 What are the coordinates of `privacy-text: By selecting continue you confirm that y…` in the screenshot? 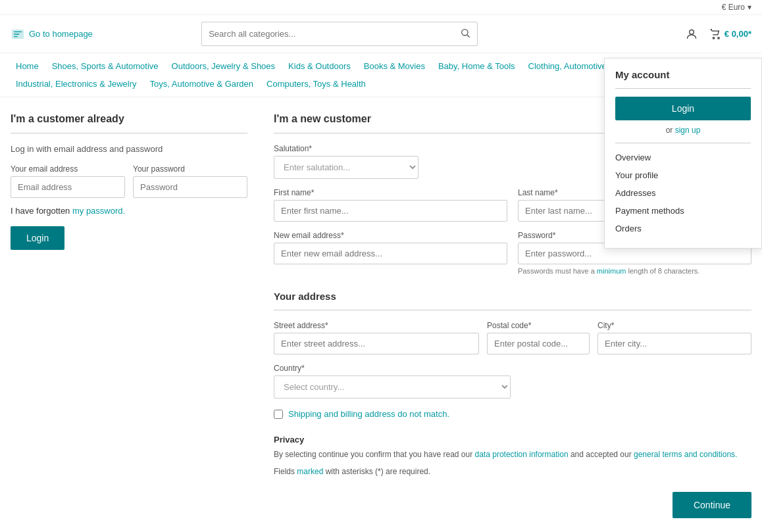 It's located at (513, 454).